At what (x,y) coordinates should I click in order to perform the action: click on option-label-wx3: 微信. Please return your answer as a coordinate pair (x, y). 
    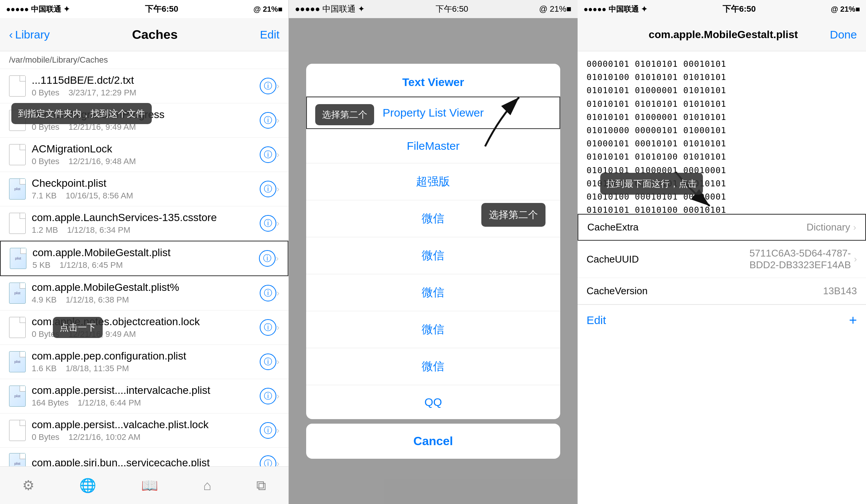
    Looking at the image, I should click on (433, 292).